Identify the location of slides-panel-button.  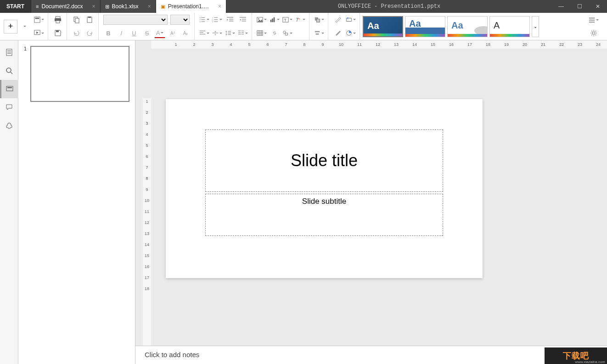
(9, 89).